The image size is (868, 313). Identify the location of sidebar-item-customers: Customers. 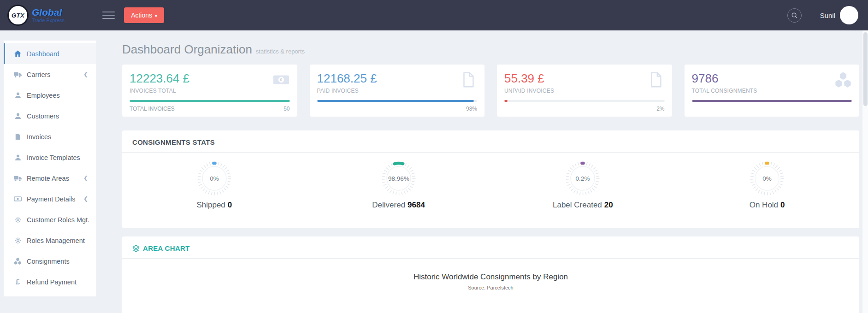
(50, 116).